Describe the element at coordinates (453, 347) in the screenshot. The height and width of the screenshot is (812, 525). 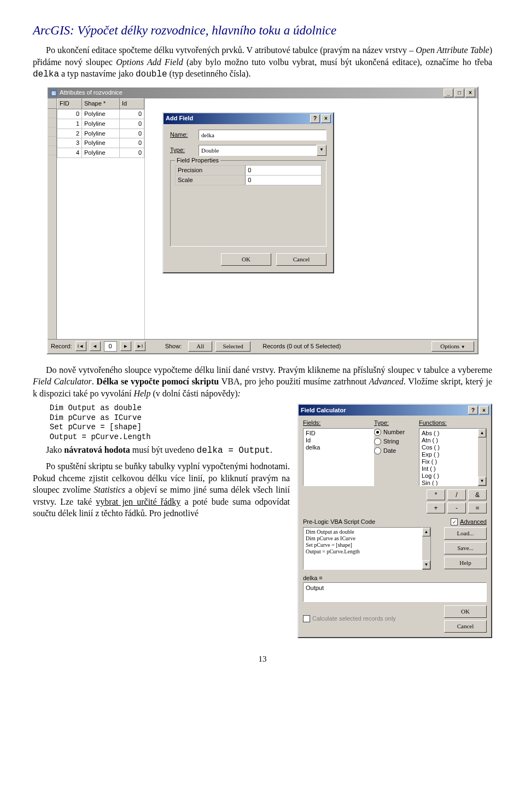
I see `options-button: Options ▼` at that location.